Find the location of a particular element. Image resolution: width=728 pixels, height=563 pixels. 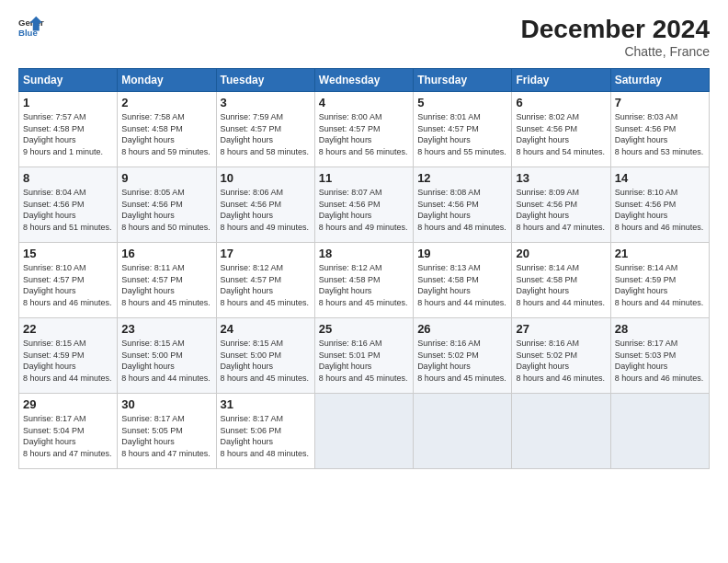

day-cell: 16 Sunrise: 8:11 AMSunset: 4:57 PMDaylig… is located at coordinates (167, 281).